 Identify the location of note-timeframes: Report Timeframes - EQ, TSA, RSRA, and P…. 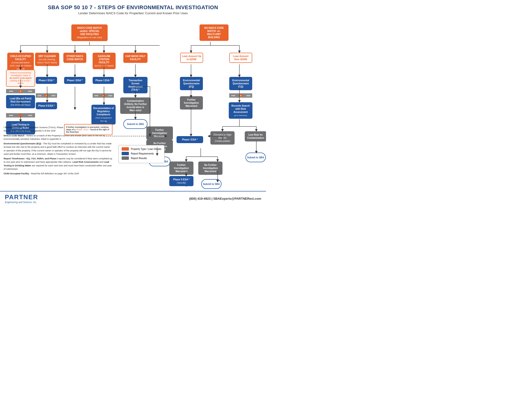
(58, 164).